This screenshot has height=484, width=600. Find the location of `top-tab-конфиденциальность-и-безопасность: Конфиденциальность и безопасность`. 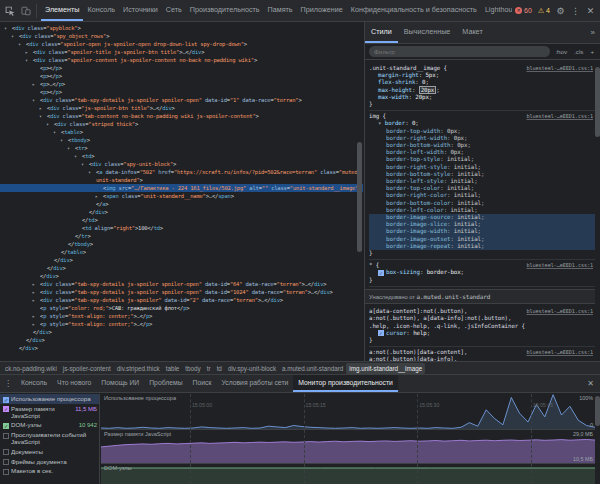

top-tab-конфиденциальность-и-безопасность: Конфиденциальность и безопасность is located at coordinates (414, 10).